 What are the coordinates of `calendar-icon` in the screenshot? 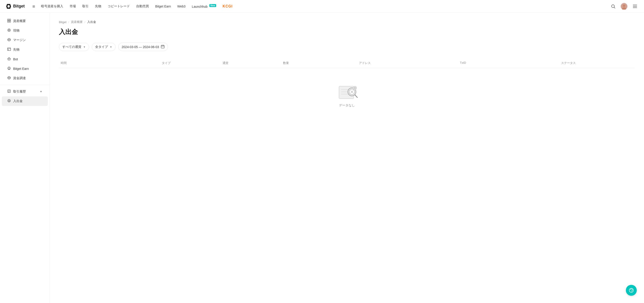 It's located at (163, 47).